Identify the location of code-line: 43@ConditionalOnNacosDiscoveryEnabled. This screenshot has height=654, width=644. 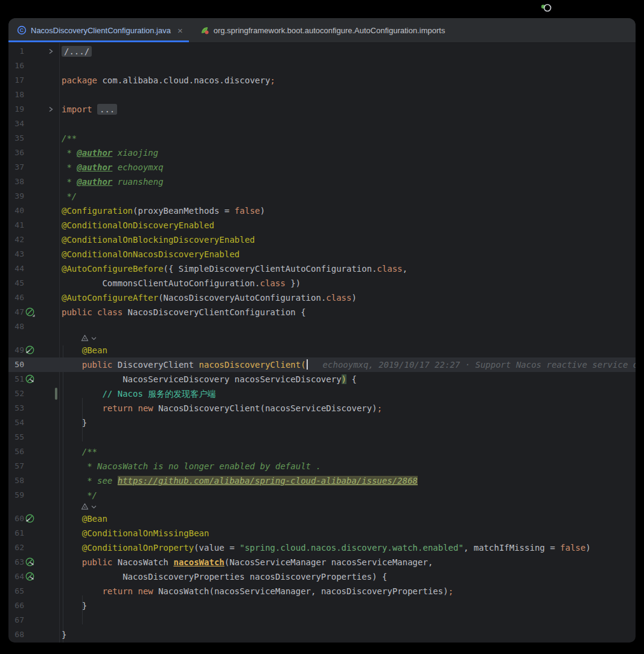
(322, 254).